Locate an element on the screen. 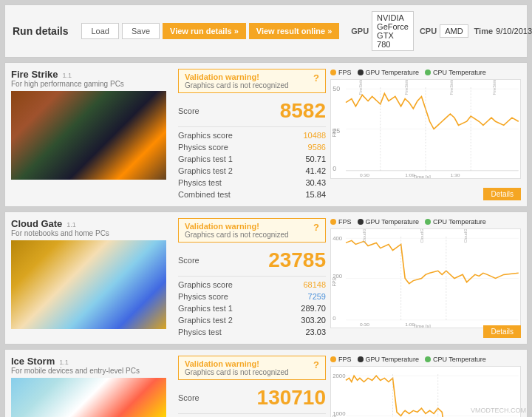  score-row-graphics-score: Graphics score 10488 is located at coordinates (252, 135).